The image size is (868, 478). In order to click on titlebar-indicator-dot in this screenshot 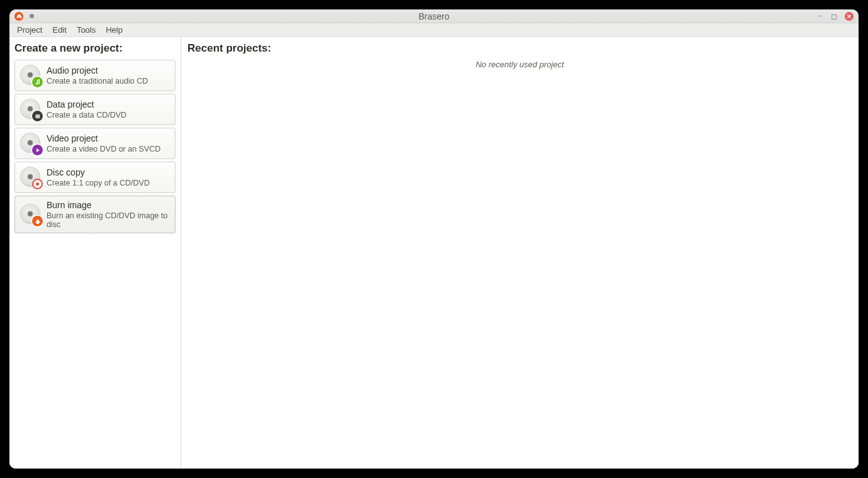, I will do `click(31, 16)`.